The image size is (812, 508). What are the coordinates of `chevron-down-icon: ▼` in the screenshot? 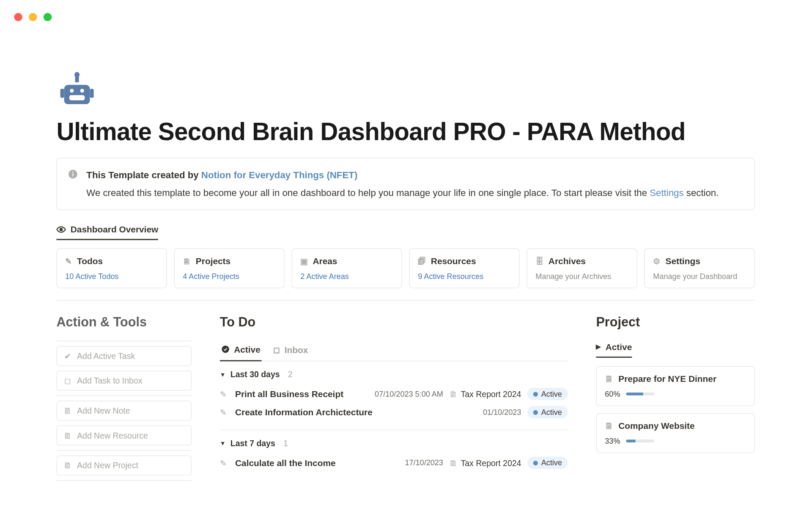 It's located at (223, 374).